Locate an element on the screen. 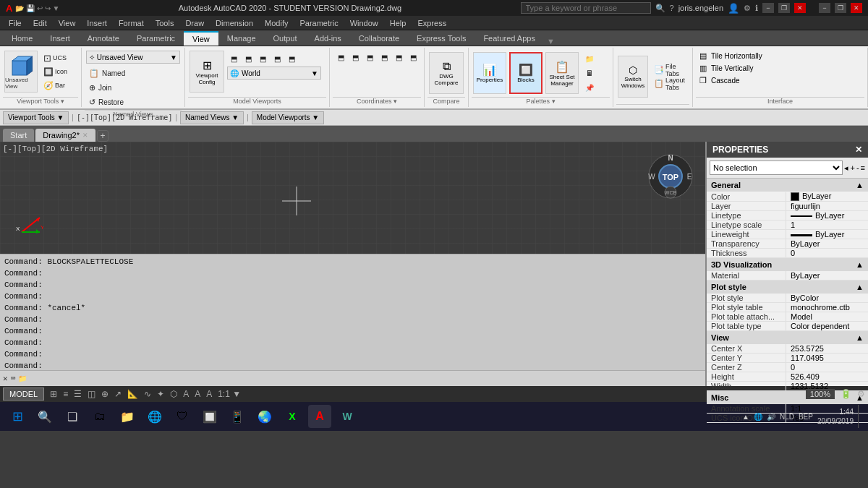 Image resolution: width=868 pixels, height=488 pixels. coord-icon4: ⬒ is located at coordinates (384, 57).